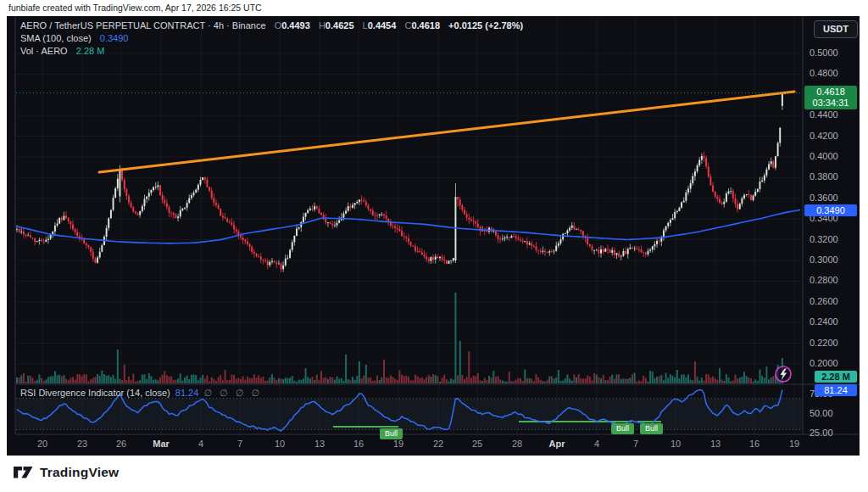 The width and height of the screenshot is (868, 492). What do you see at coordinates (433, 444) in the screenshot?
I see `time-axis: 202326Mar4710131619222528Apr4710131619` at bounding box center [433, 444].